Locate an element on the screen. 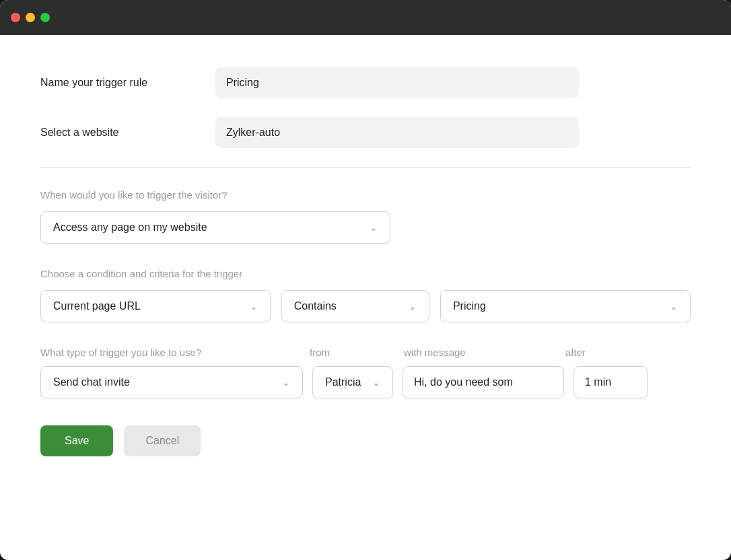  website-input is located at coordinates (397, 133).